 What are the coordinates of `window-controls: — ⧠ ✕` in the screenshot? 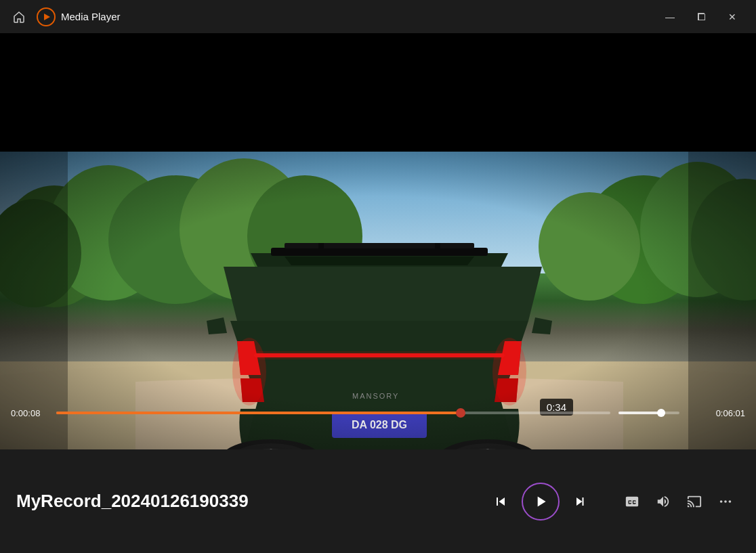 It's located at (701, 17).